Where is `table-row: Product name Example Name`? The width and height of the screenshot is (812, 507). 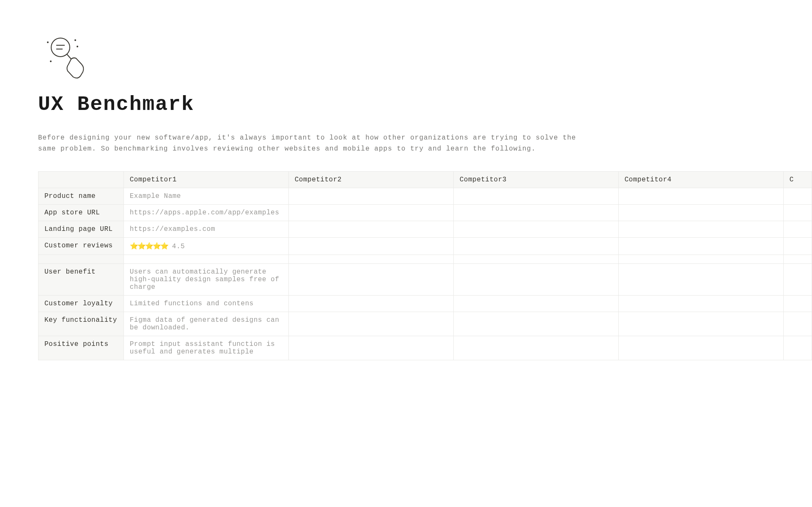 table-row: Product name Example Name is located at coordinates (425, 196).